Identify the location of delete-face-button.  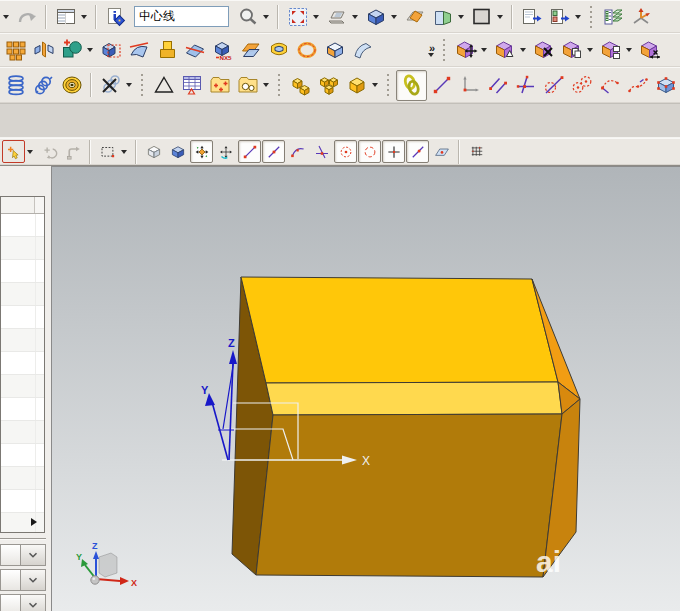
(544, 50).